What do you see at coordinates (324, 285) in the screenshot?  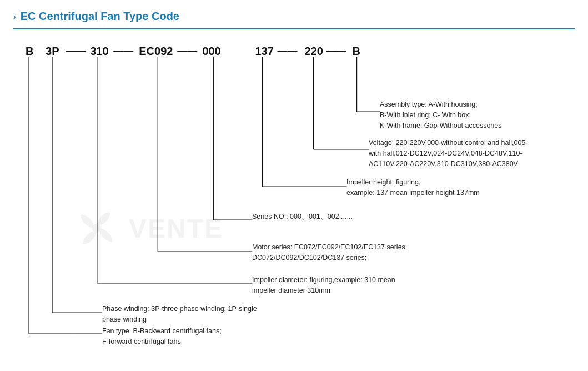 I see `annotation-impeller-diameter: Impeller diameter: figuring,example: 310…` at bounding box center [324, 285].